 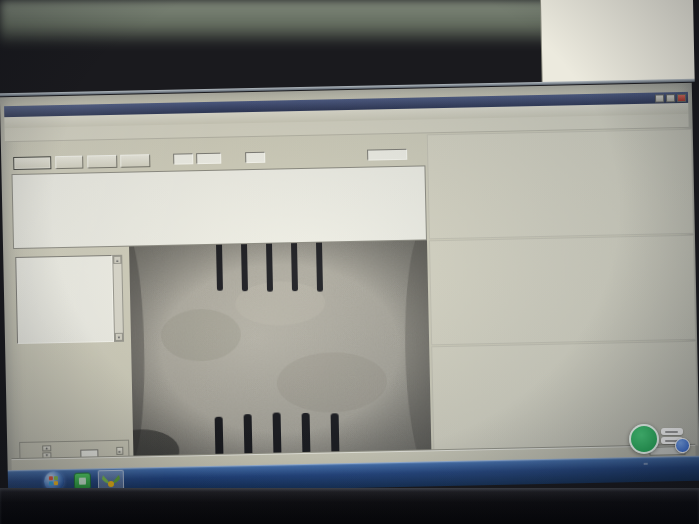 I want to click on upper-screen-chart-panel, so click(x=618, y=41).